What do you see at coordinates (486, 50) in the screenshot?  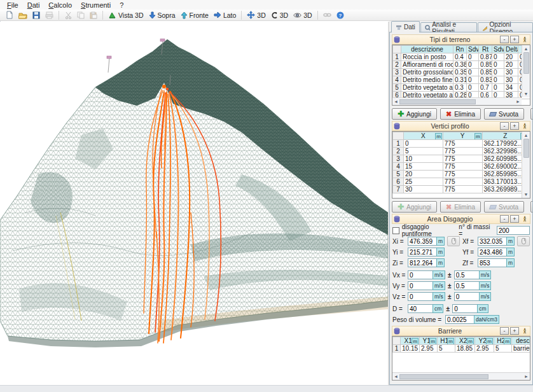 I see `col-rt: Rt` at bounding box center [486, 50].